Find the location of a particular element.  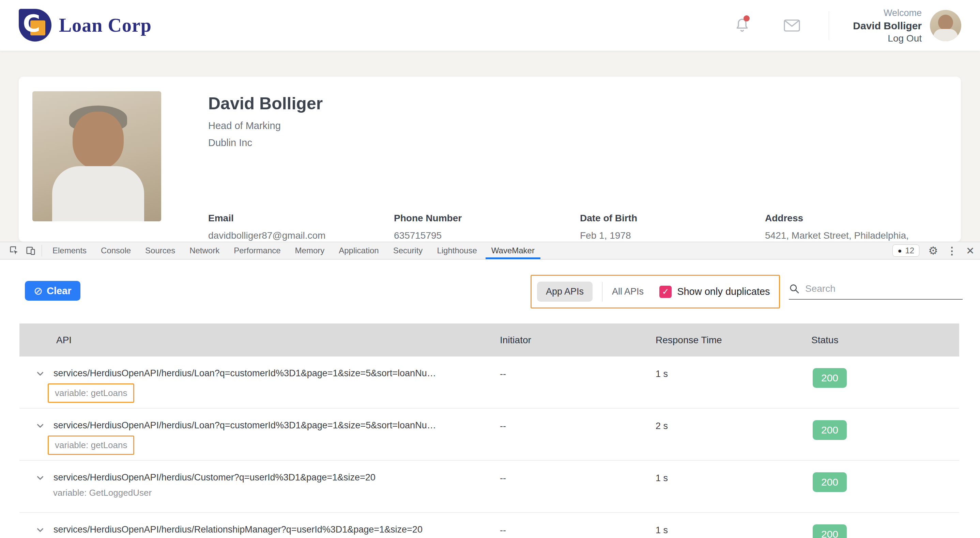

clear-label: Clear is located at coordinates (59, 291).